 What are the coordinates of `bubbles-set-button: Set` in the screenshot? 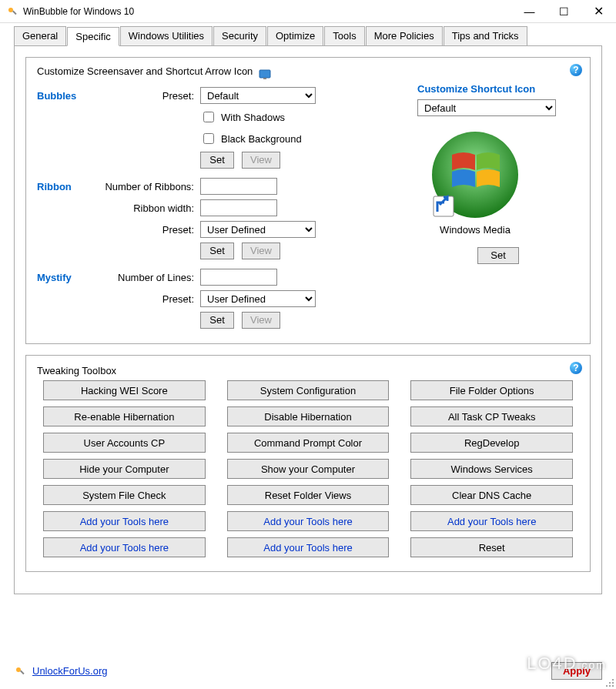 It's located at (217, 160).